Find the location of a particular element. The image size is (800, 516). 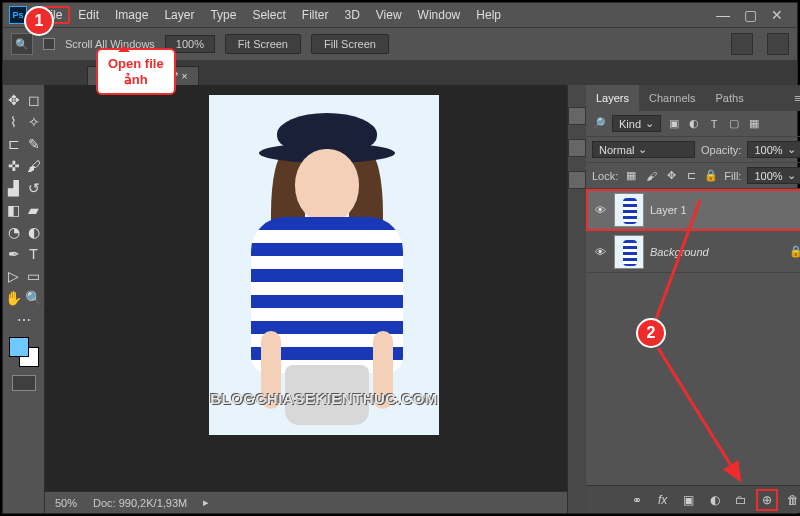

fill-label: Fill: is located at coordinates (732, 176).